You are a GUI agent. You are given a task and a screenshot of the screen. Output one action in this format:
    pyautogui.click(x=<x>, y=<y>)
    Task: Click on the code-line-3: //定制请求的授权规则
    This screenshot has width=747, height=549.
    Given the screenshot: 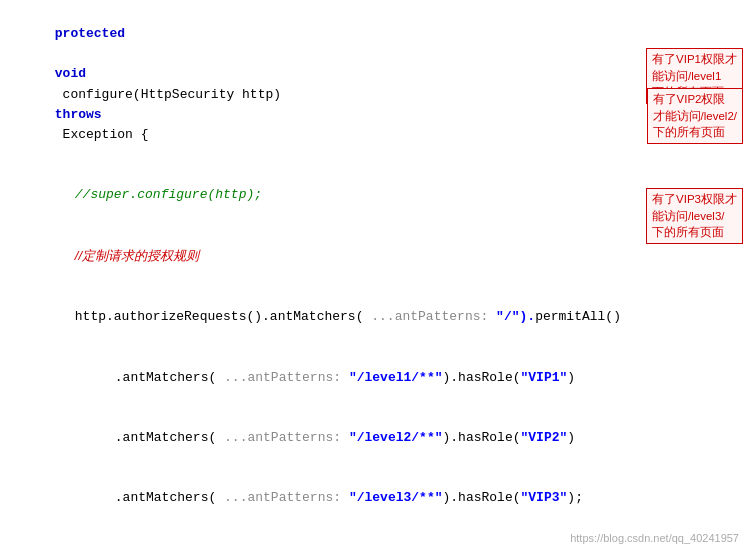 What is the action you would take?
    pyautogui.click(x=374, y=256)
    